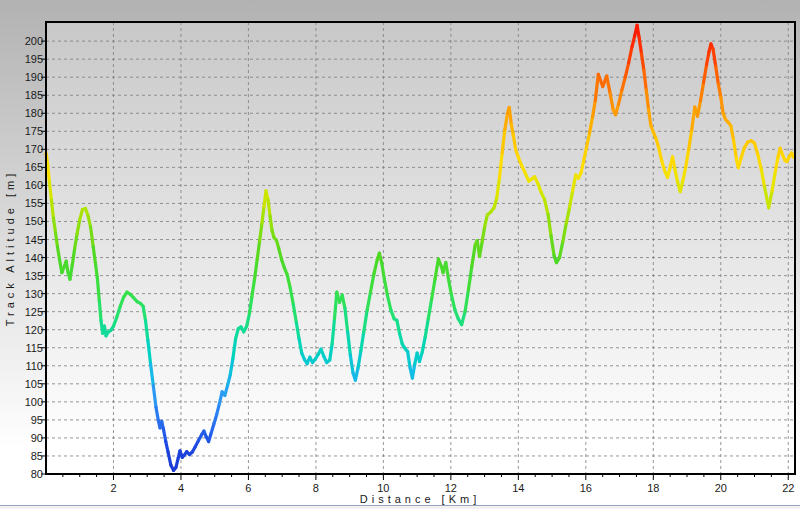  Describe the element at coordinates (22, 276) in the screenshot. I see `y-tick-label: 135` at that location.